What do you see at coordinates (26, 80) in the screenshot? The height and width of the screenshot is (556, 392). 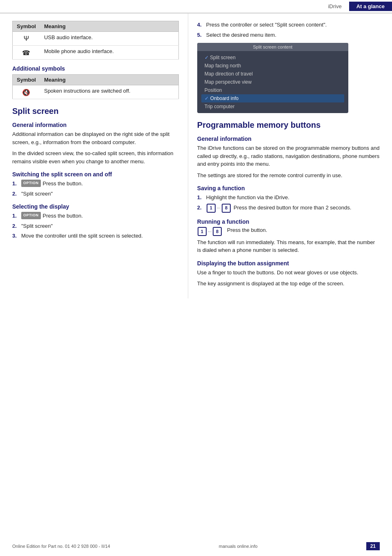 I see `table2-col1: Symbol` at bounding box center [26, 80].